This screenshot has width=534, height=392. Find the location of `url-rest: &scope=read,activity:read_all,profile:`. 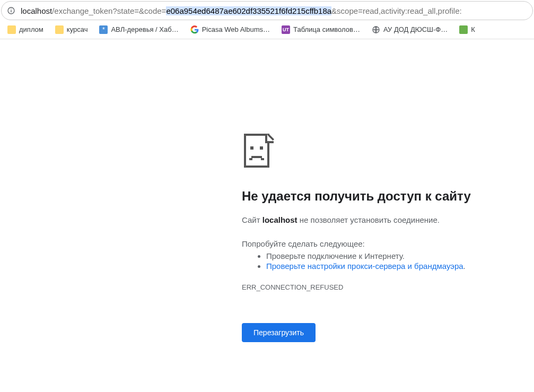

url-rest: &scope=read,activity:read_all,profile: is located at coordinates (397, 11).